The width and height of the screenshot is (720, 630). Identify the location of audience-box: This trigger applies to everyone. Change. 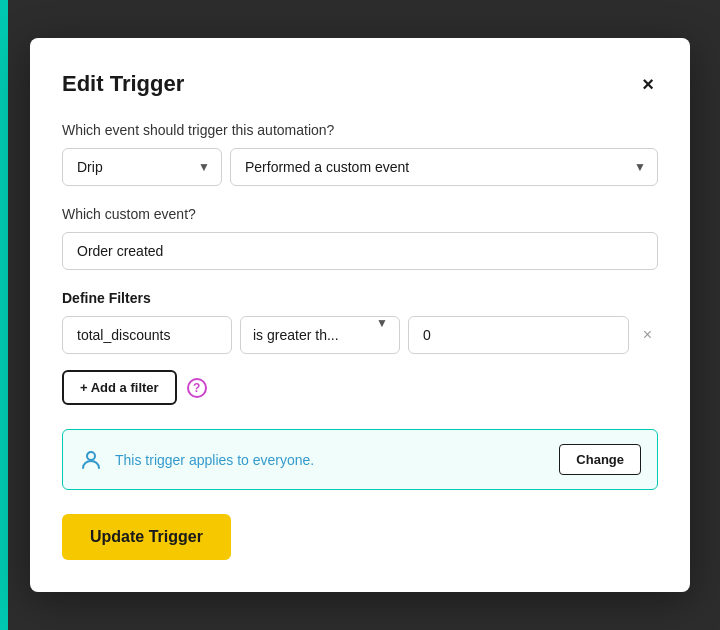
(360, 460).